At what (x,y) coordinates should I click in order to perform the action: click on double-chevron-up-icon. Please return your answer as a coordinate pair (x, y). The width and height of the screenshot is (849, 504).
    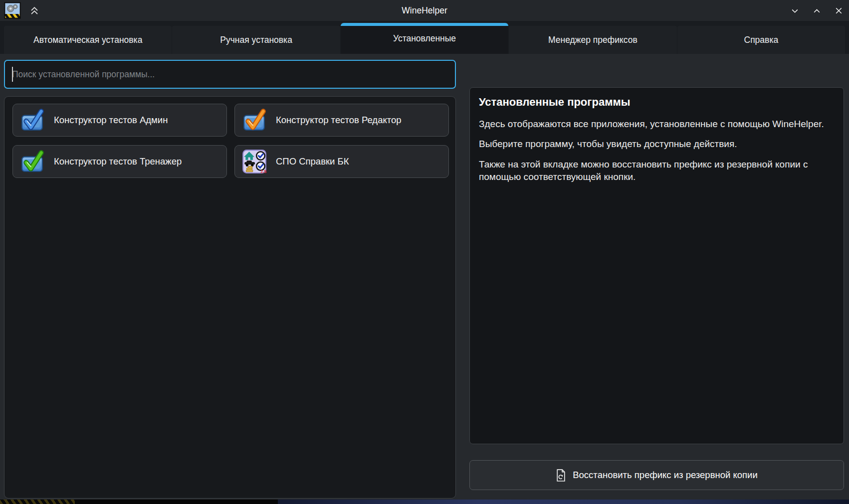
    Looking at the image, I should click on (34, 10).